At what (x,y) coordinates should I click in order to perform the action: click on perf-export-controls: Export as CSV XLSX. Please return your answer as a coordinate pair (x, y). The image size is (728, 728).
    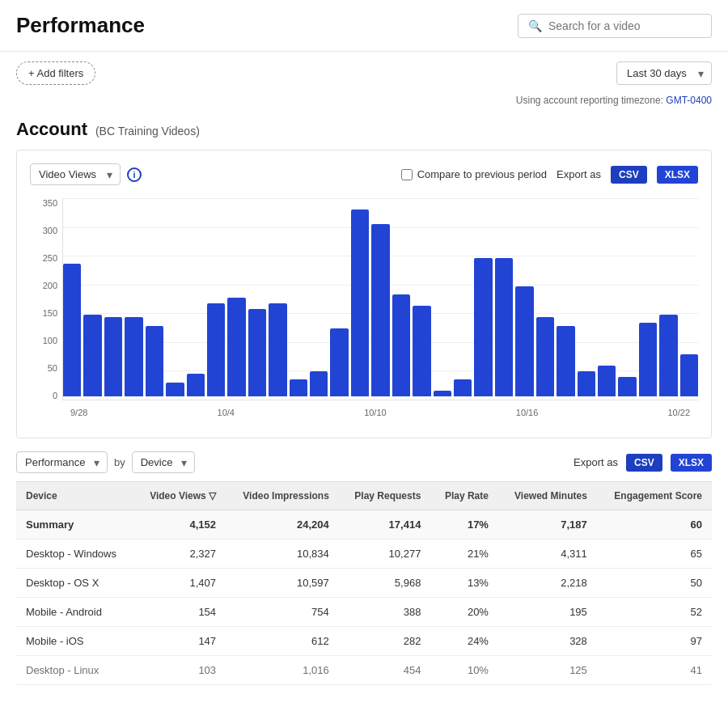
    Looking at the image, I should click on (642, 463).